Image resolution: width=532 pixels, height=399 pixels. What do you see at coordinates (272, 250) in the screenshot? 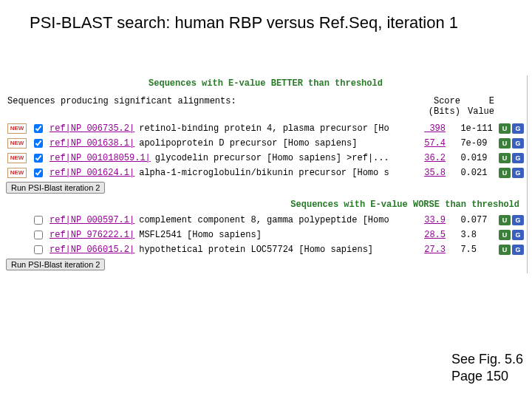
I see `hit-description: hypothetical protein LOC57724 [Homo sapi…` at bounding box center [272, 250].